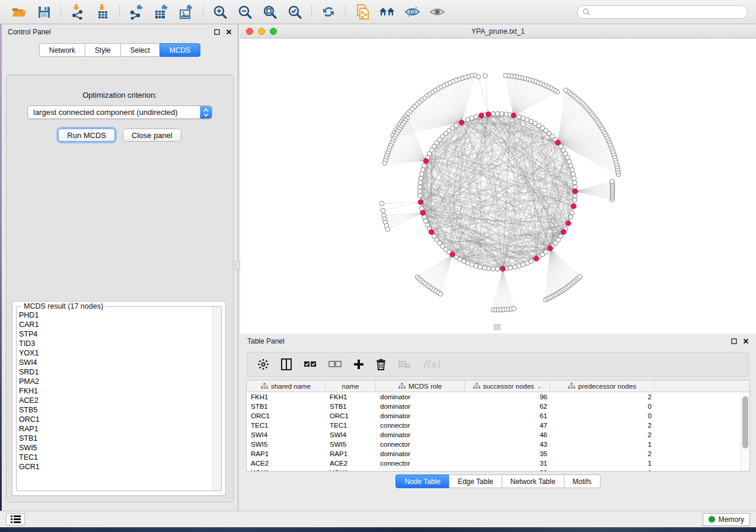 This screenshot has height=532, width=756. What do you see at coordinates (115, 400) in the screenshot?
I see `mcds-result-list: PHD1CAR1STP4TID3YOX1SWI4SRD1PMA2FKH1ACE2…` at bounding box center [115, 400].